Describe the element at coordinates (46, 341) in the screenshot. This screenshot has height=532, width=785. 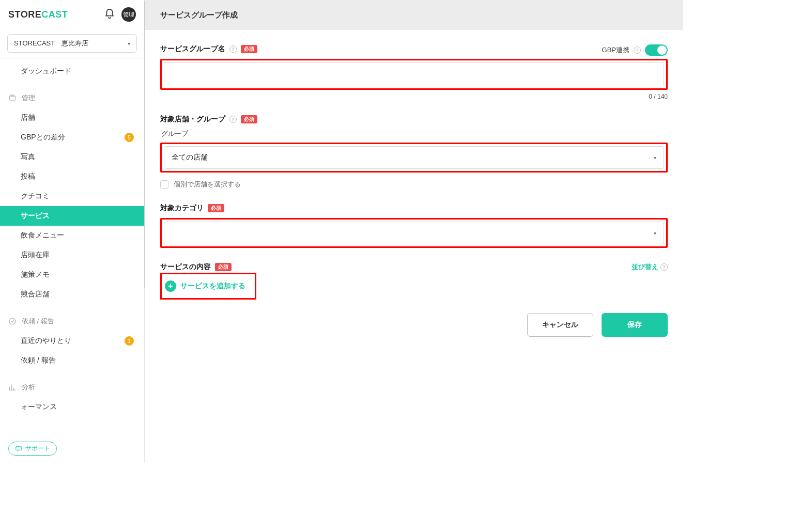
I see `nav-label: 直近のやりとり` at that location.